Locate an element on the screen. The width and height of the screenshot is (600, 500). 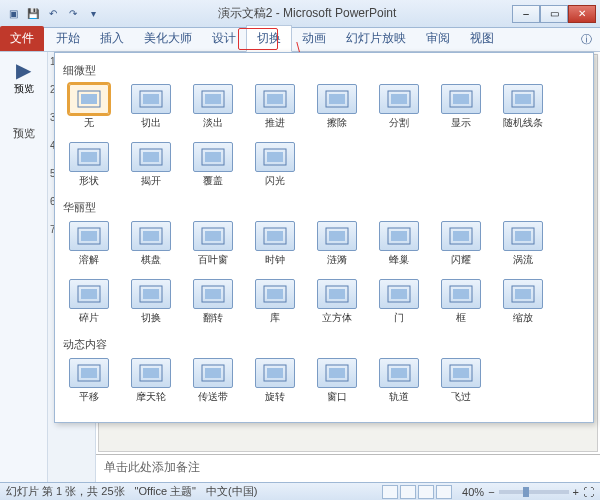
transition-split: 分割 is located at coordinates (399, 107).